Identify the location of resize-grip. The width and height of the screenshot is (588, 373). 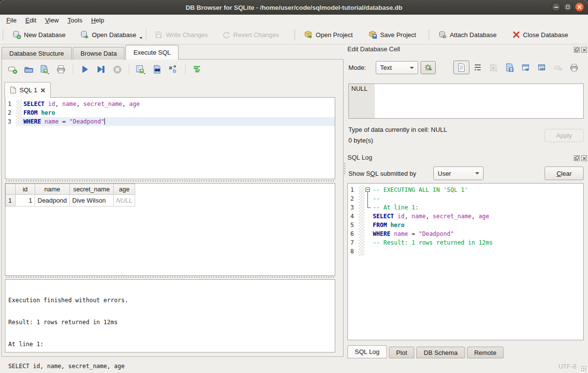
(584, 369).